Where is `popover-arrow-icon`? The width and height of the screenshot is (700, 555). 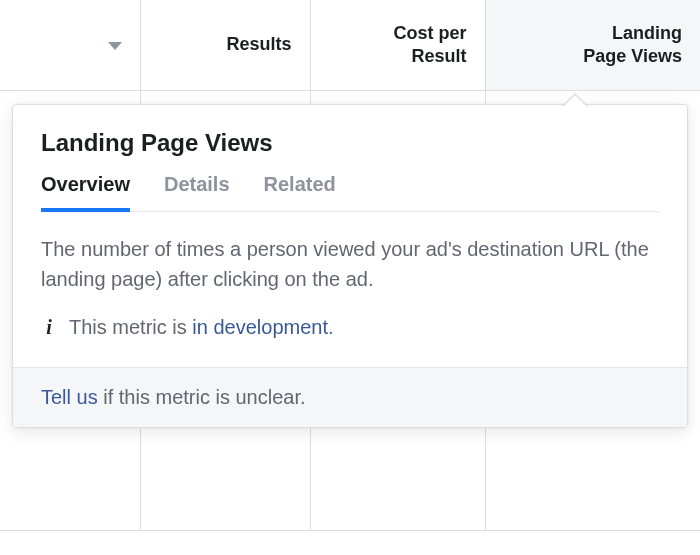
popover-arrow-icon is located at coordinates (575, 101).